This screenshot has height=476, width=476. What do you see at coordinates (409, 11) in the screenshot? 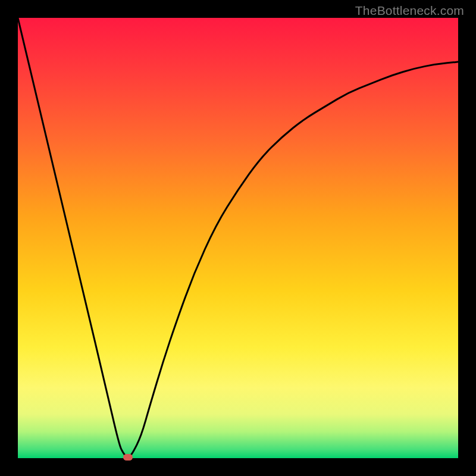
I see `attribution-text: TheBottleneck.com` at bounding box center [409, 11].